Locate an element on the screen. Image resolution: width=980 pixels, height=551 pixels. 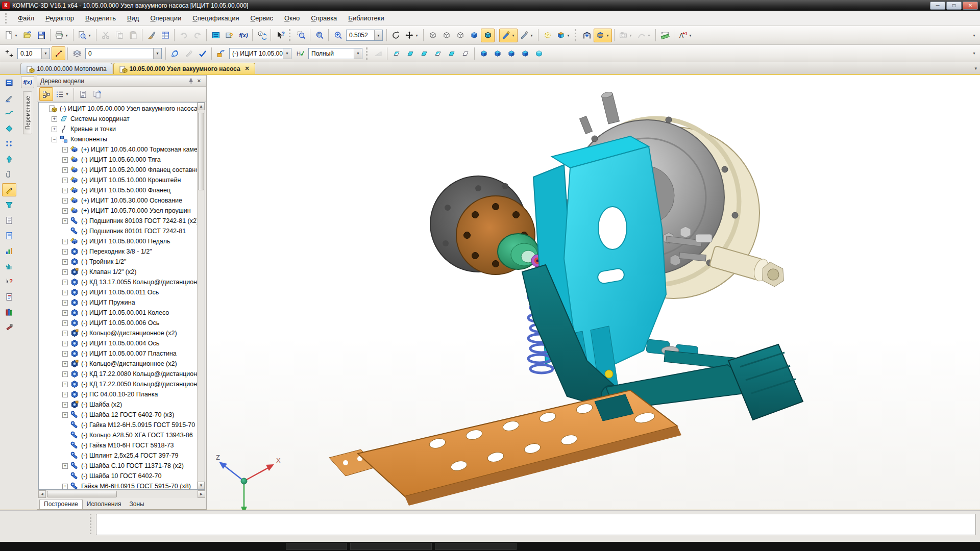
message-box is located at coordinates (536, 524).